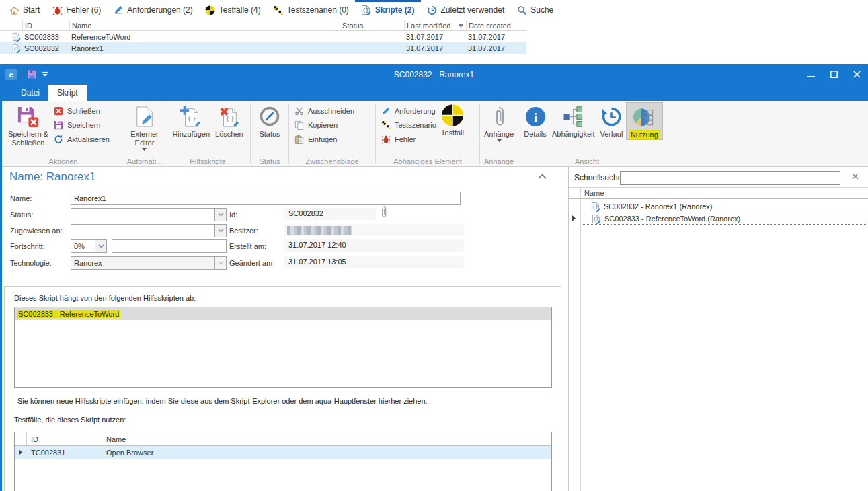  I want to click on cell-name: Open Browser, so click(327, 452).